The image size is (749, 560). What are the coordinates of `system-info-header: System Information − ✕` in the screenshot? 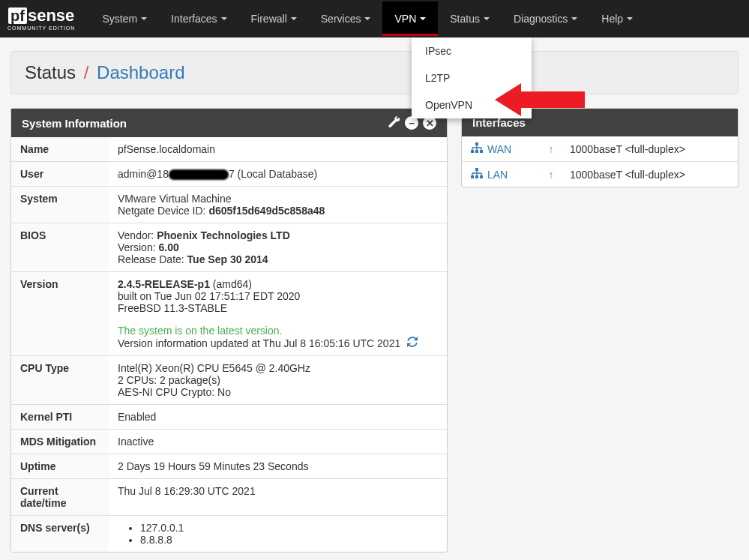 It's located at (229, 123).